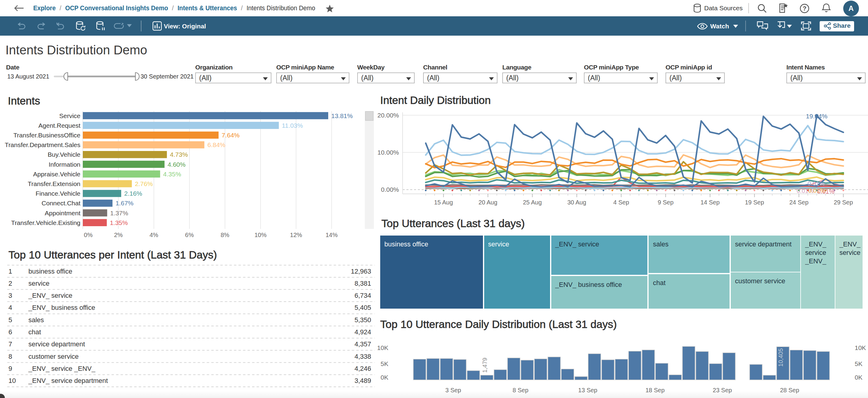  Describe the element at coordinates (260, 235) in the screenshot. I see `svg-text: 10%` at that location.